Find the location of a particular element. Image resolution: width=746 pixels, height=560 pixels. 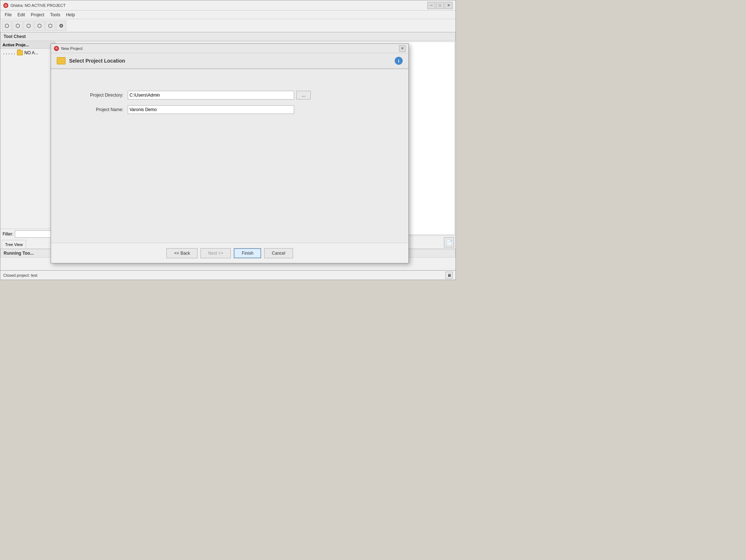

filter-bar: Filter: is located at coordinates (27, 234).